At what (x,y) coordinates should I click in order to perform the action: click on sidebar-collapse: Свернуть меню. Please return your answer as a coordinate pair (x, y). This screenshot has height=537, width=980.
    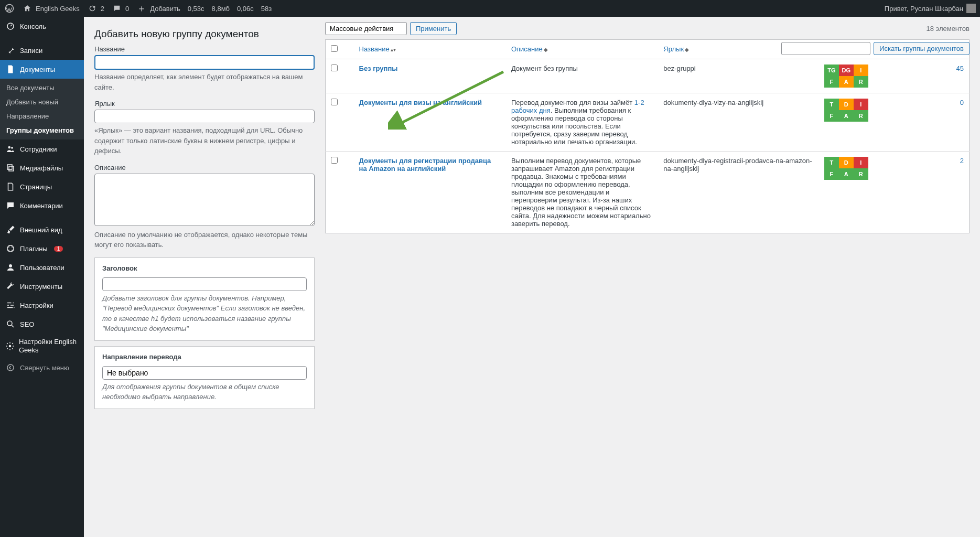
    Looking at the image, I should click on (42, 368).